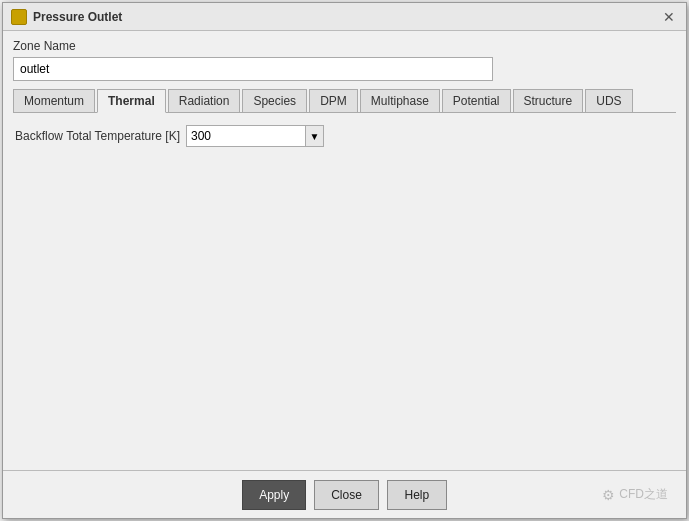 Image resolution: width=689 pixels, height=521 pixels. I want to click on footer-buttons: Apply Close Help, so click(344, 495).